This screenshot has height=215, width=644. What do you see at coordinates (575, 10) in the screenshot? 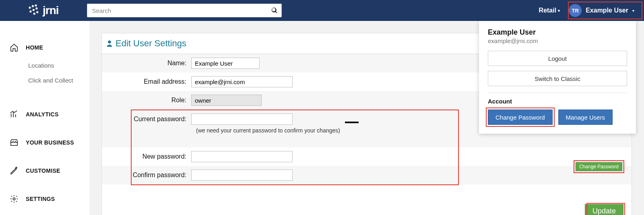
I see `avatar: TR` at bounding box center [575, 10].